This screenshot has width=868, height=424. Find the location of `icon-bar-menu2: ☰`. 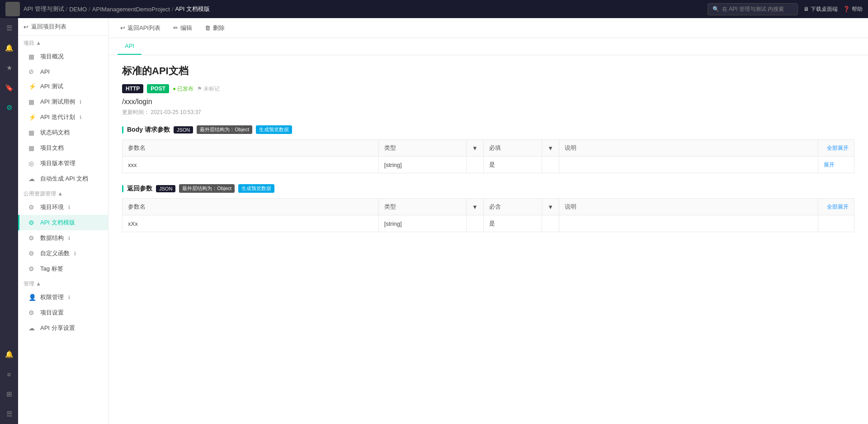

icon-bar-menu2: ☰ is located at coordinates (9, 414).